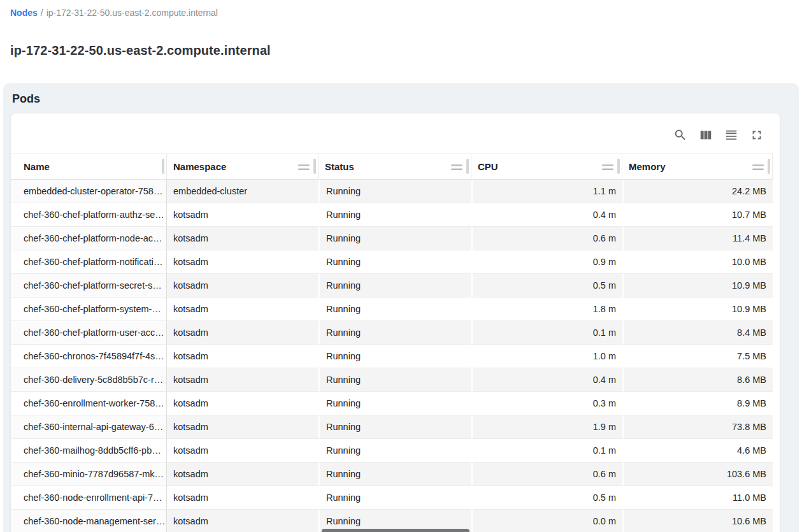  What do you see at coordinates (392, 451) in the screenshot?
I see `table-row: chef-360-mailhog-8ddb5cff6-pb…kotsadmRun…` at bounding box center [392, 451].